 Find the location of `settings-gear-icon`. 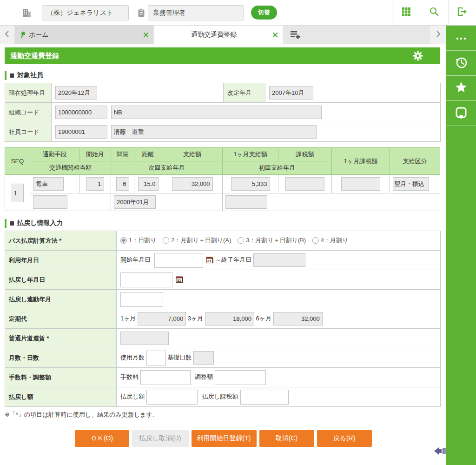

settings-gear-icon is located at coordinates (418, 56).